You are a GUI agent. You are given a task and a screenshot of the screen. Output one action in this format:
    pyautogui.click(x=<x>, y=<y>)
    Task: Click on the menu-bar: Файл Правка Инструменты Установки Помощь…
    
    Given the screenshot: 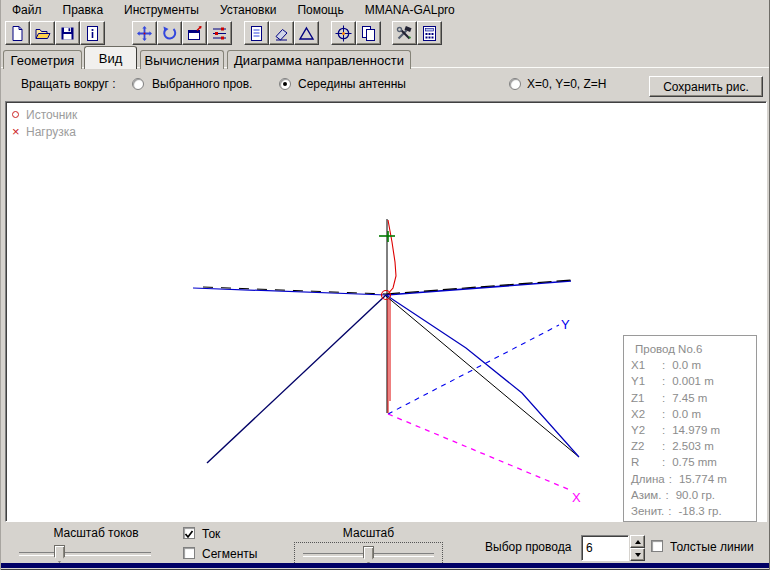 What is the action you would take?
    pyautogui.click(x=386, y=10)
    